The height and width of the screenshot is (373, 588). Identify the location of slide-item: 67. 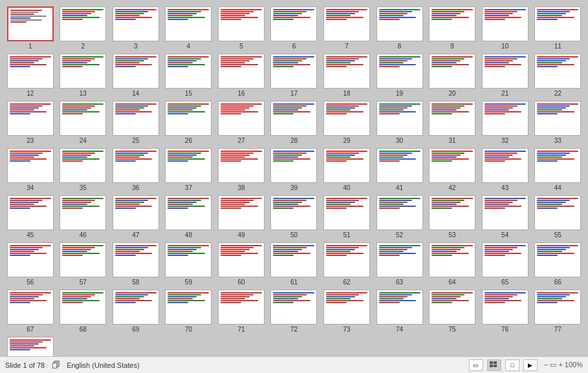
(30, 312).